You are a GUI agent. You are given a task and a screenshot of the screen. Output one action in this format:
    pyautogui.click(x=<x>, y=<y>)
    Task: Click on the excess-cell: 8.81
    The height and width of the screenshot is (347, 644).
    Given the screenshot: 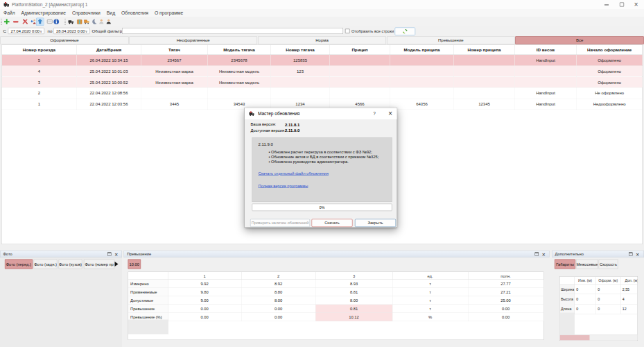 What is the action you would take?
    pyautogui.click(x=354, y=292)
    